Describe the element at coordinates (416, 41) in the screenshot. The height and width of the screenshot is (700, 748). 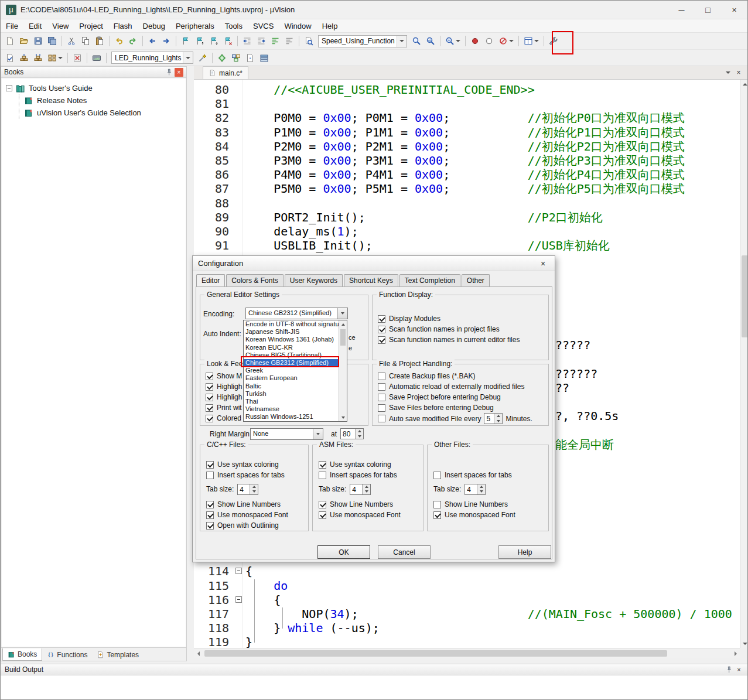
I see `find-button` at that location.